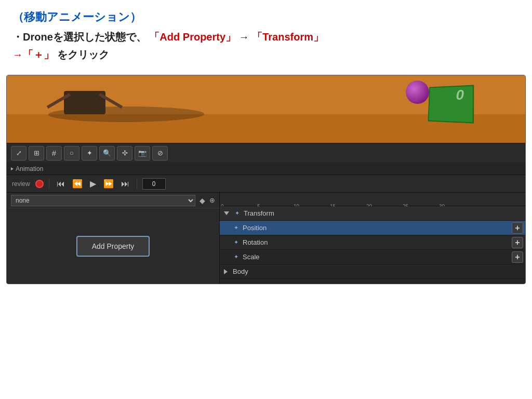 This screenshot has width=532, height=399. What do you see at coordinates (33, 55) in the screenshot?
I see `instruction-line2-red: →「＋」` at bounding box center [33, 55].